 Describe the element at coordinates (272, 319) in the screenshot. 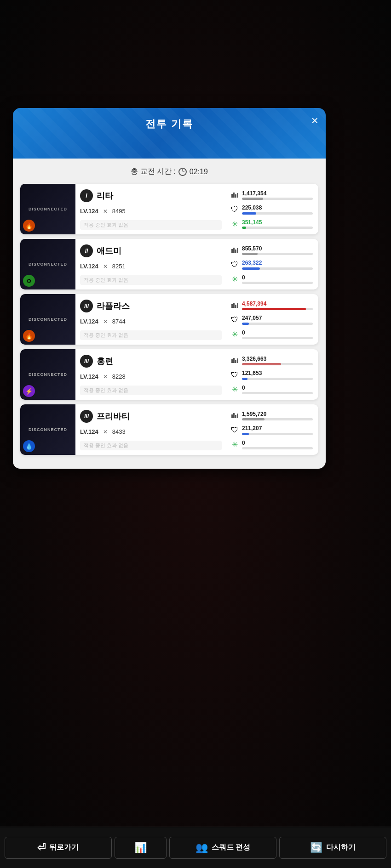

I see `char-stats: 4,587,394 🛡 247,057` at that location.